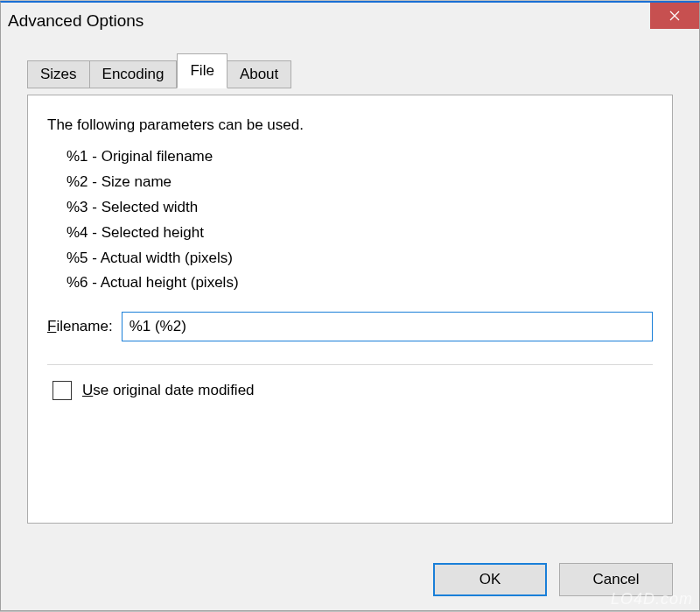 The width and height of the screenshot is (700, 612). Describe the element at coordinates (360, 259) in the screenshot. I see `param-item: %5 - Actual width (pixels)` at that location.